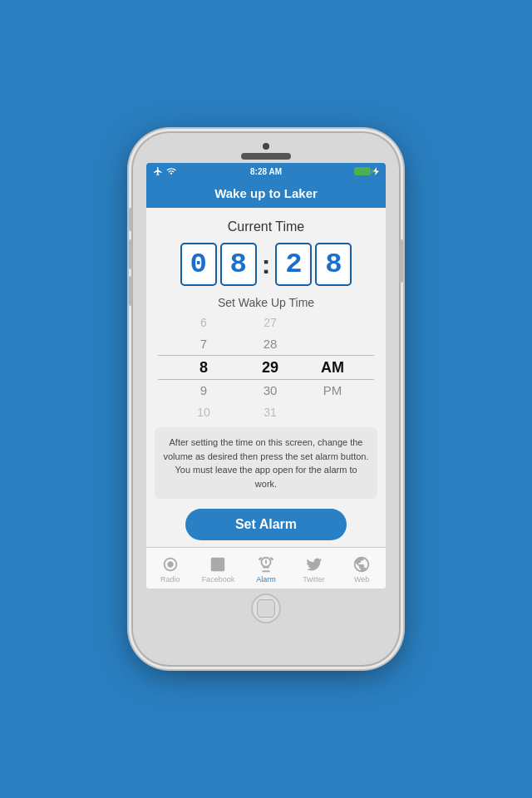  Describe the element at coordinates (266, 525) in the screenshot. I see `set-alarm-button: Set Alarm` at that location.